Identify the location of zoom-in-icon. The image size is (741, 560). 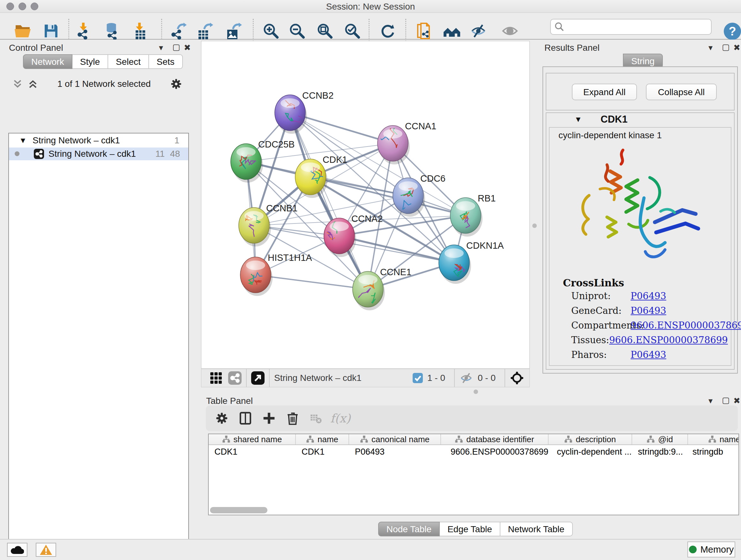
(271, 31).